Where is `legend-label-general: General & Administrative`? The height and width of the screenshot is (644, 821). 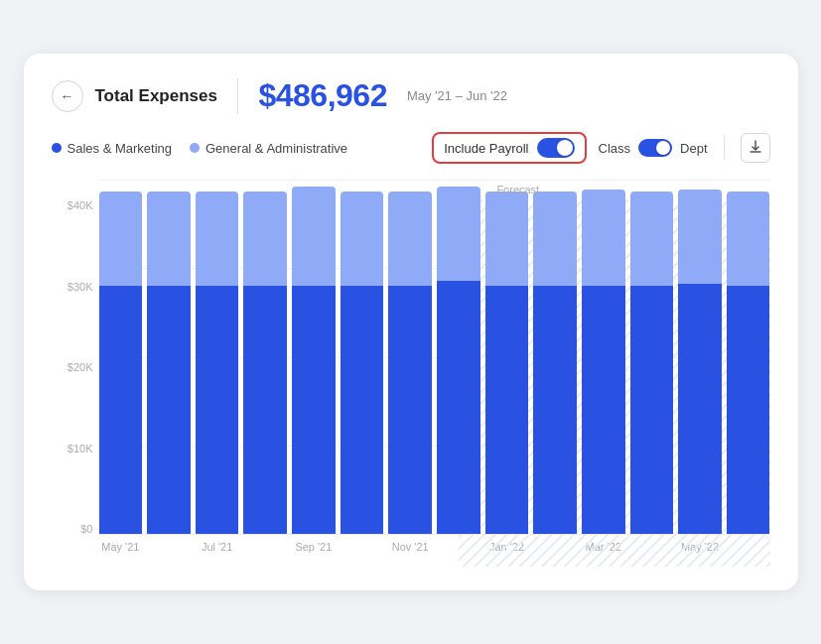 legend-label-general: General & Administrative is located at coordinates (276, 149).